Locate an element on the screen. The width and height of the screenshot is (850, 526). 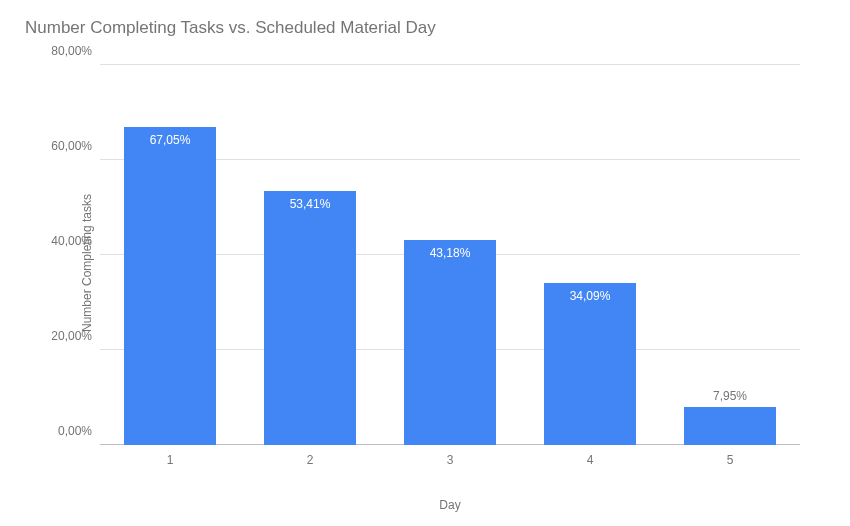
y-tick-label: 20,00% is located at coordinates (72, 336).